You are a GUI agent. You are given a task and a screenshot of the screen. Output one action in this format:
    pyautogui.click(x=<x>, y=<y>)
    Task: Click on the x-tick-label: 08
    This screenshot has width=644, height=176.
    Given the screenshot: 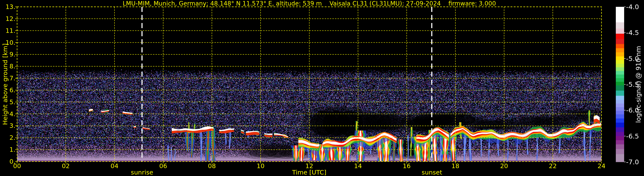 What is the action you would take?
    pyautogui.click(x=212, y=166)
    